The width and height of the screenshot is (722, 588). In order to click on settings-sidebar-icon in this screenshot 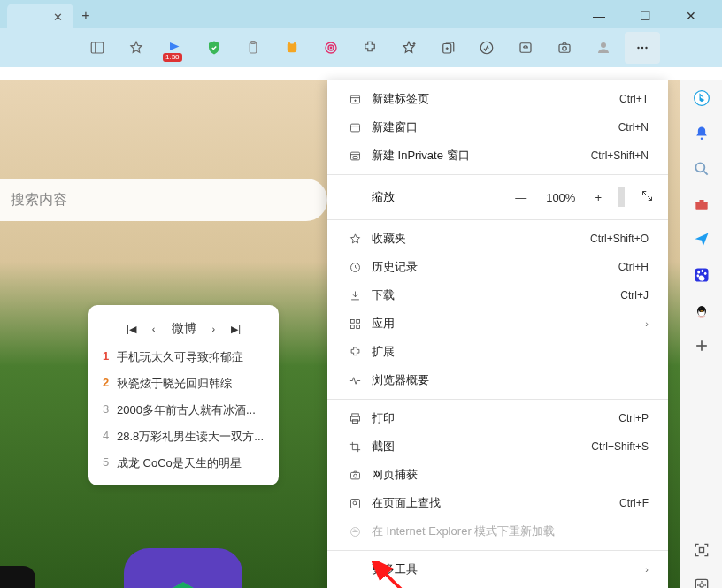, I will do `click(702, 579)`.